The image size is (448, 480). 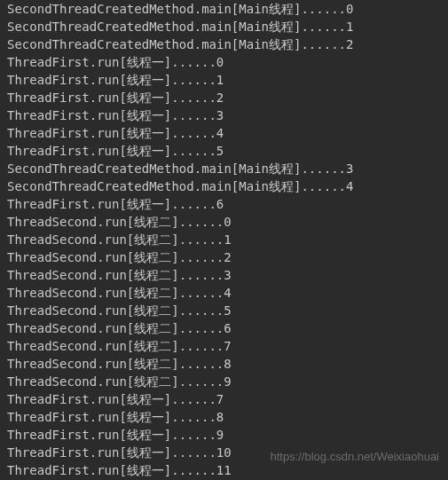 What do you see at coordinates (224, 240) in the screenshot?
I see `console-line: ThreadSecond.run[线程二]......1` at bounding box center [224, 240].